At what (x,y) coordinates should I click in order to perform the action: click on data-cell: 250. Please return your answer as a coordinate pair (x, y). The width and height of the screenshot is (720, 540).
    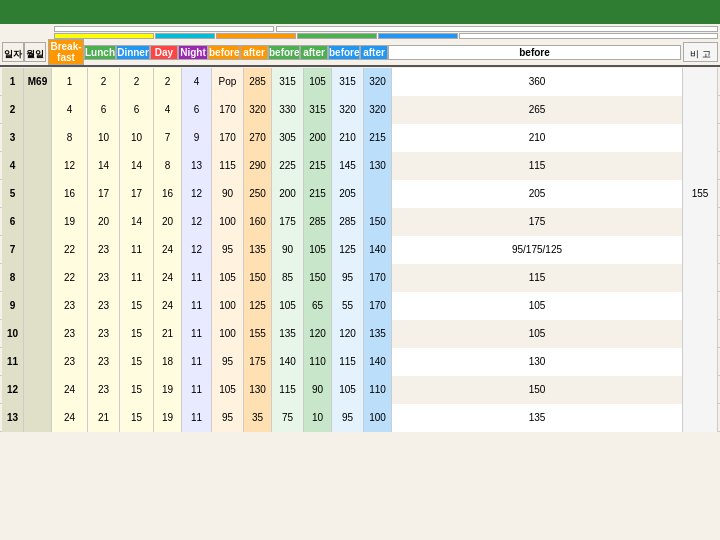
    Looking at the image, I should click on (258, 194).